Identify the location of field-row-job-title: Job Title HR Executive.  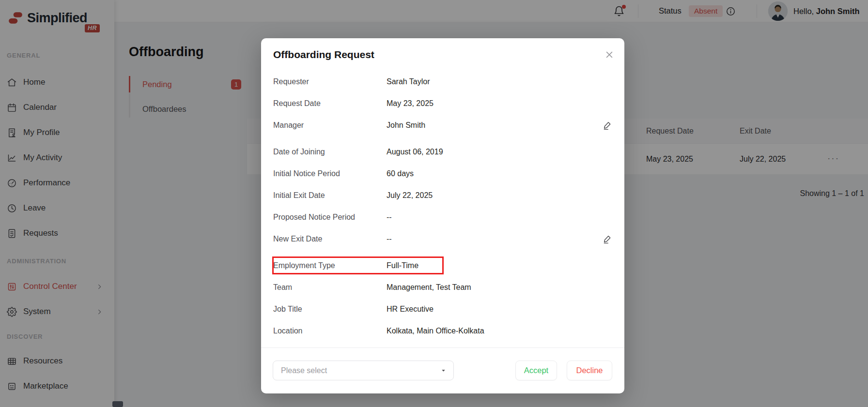
(443, 309).